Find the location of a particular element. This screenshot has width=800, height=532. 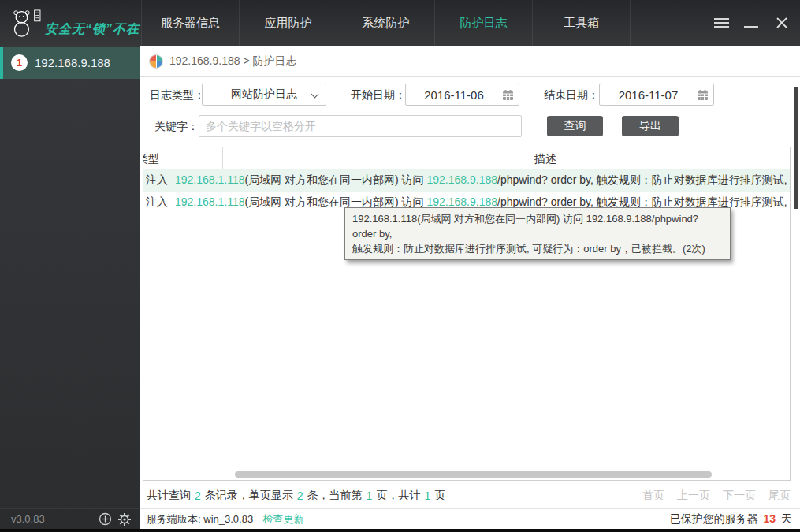

end-date-label: 结束日期： is located at coordinates (571, 95).